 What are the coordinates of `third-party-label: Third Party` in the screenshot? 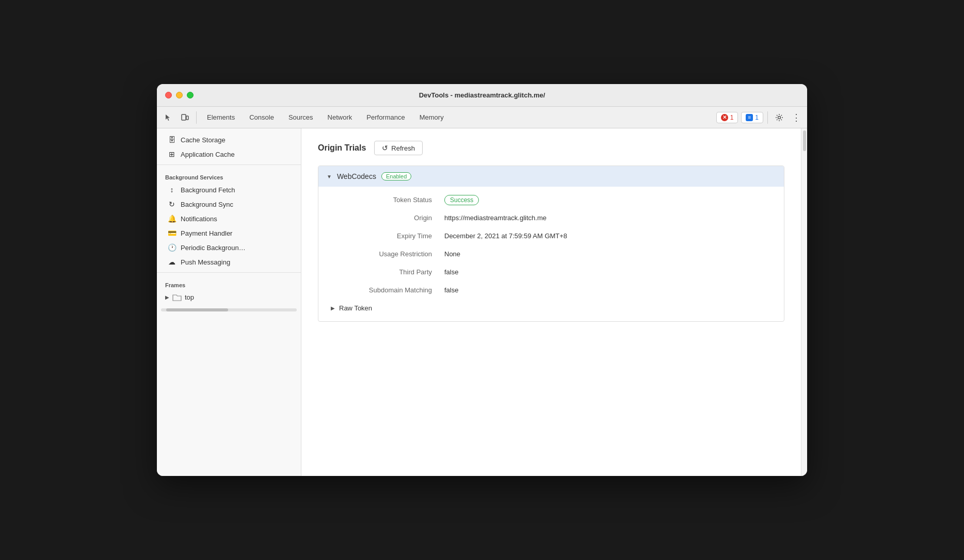 It's located at (388, 272).